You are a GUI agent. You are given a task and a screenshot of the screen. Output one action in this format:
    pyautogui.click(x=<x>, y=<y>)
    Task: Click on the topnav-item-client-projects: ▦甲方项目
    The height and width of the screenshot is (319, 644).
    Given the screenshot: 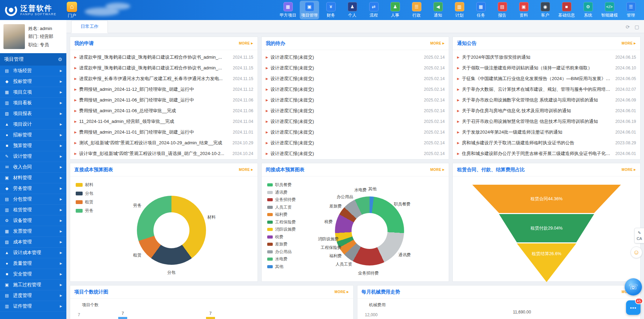 What is the action you would take?
    pyautogui.click(x=288, y=10)
    